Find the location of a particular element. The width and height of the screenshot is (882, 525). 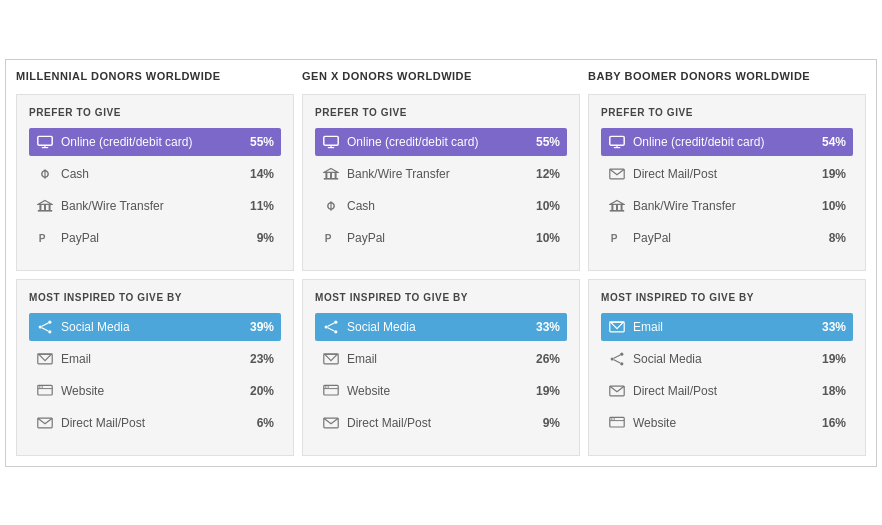

prefer-item-0-1: Cash14% is located at coordinates (155, 174).